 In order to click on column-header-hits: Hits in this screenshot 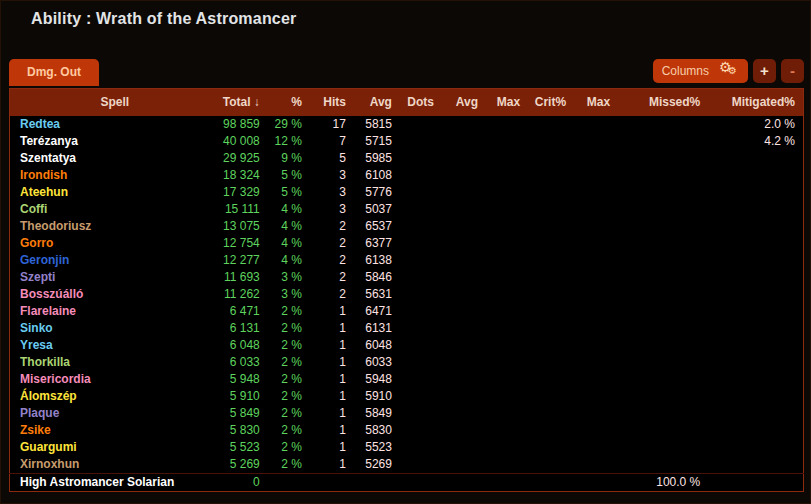, I will do `click(332, 102)`.